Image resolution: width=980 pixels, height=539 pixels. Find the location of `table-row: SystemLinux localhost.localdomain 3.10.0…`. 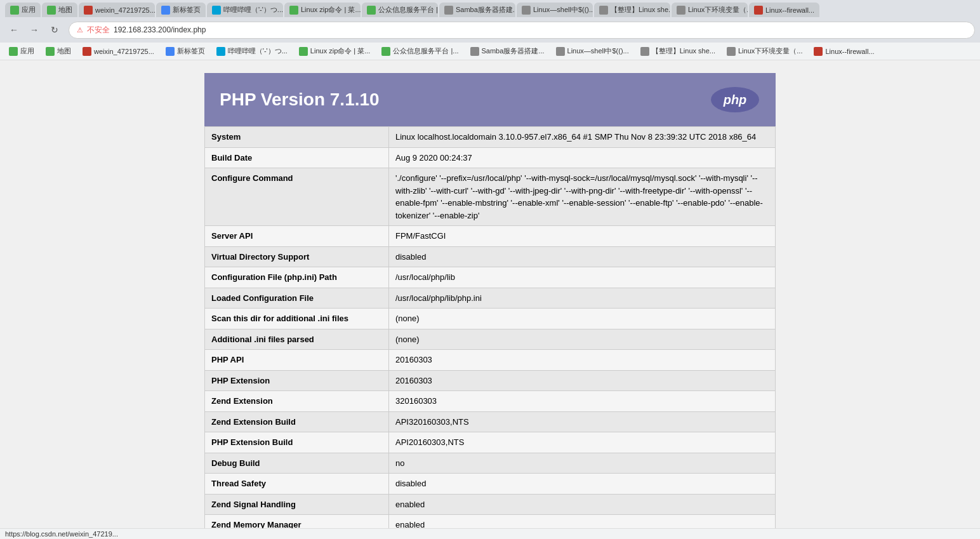

table-row: SystemLinux localhost.localdomain 3.10.0… is located at coordinates (490, 137).